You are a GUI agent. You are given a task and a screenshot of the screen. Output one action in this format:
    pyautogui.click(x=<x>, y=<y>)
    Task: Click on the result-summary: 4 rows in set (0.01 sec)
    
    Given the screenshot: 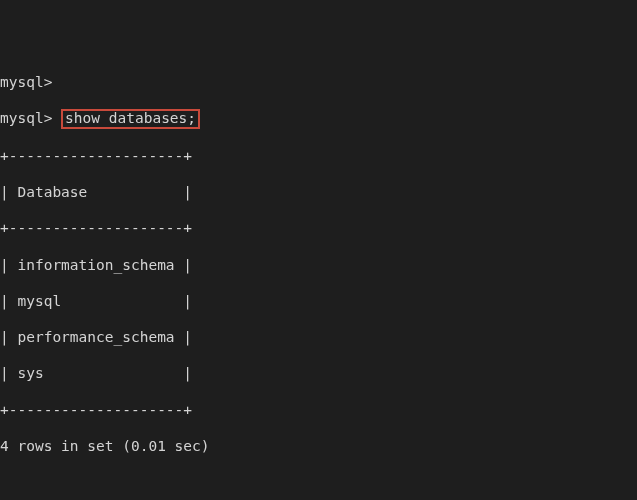 What is the action you would take?
    pyautogui.click(x=318, y=446)
    